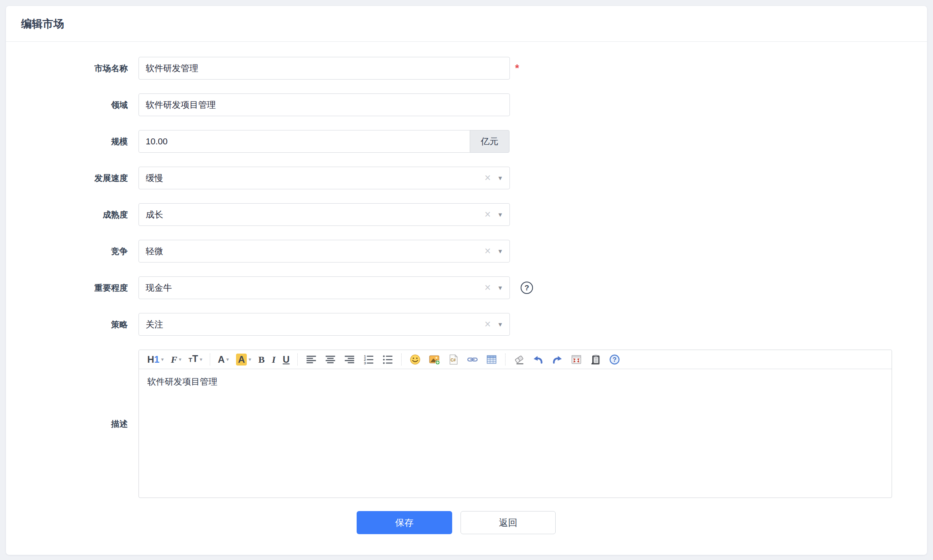  Describe the element at coordinates (519, 360) in the screenshot. I see `remove-format-icon` at that location.